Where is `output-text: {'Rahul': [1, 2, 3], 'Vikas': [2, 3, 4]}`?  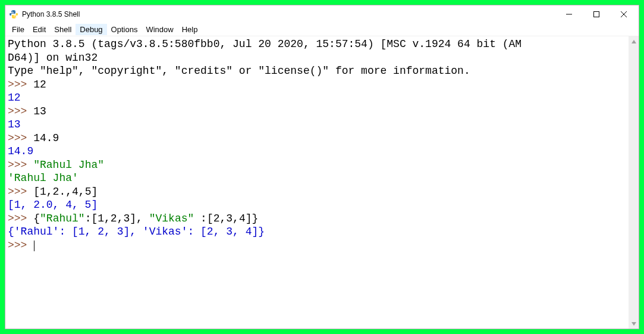
output-text: {'Rahul': [1, 2, 3], 'Vikas': [2, 3, 4]} is located at coordinates (136, 232).